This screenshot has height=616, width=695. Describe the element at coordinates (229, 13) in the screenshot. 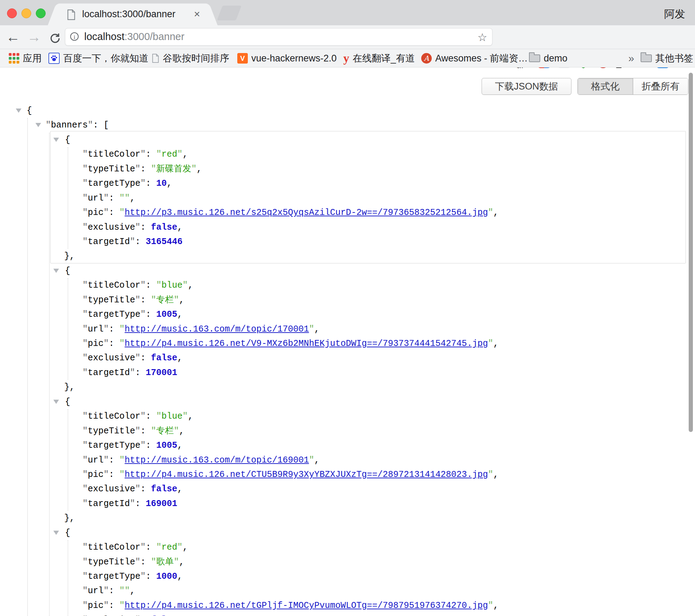

I see `new-tab-button` at that location.